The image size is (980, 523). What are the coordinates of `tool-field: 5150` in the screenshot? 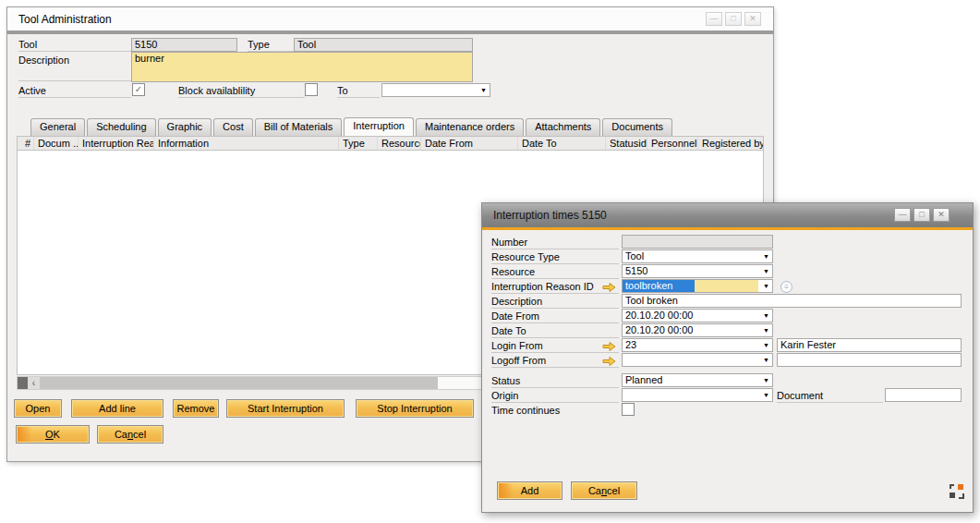 It's located at (185, 44).